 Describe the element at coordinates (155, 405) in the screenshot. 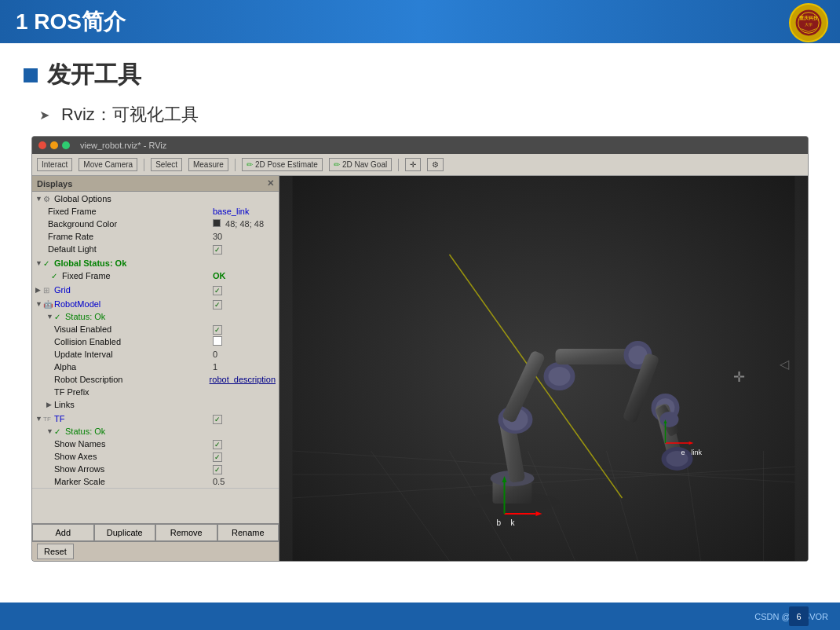

I see `links-row: ▶ Links` at that location.